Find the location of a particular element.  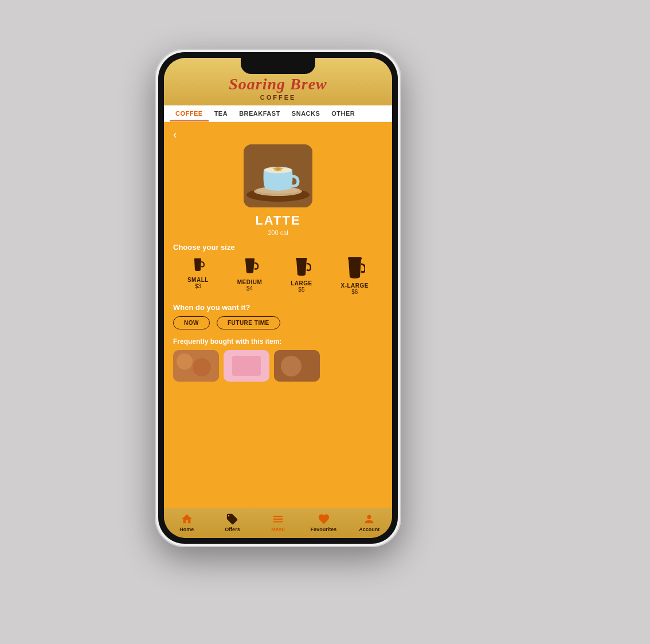

xlarge-cup-icon is located at coordinates (355, 268).